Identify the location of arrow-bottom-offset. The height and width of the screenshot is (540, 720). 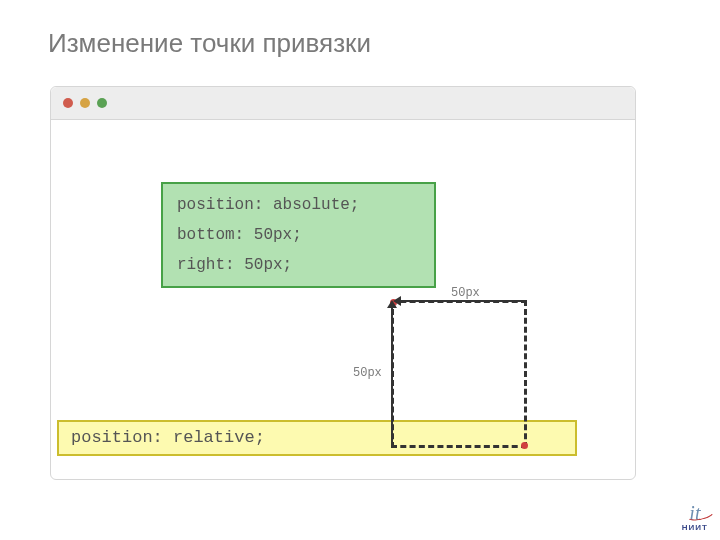
(392, 376).